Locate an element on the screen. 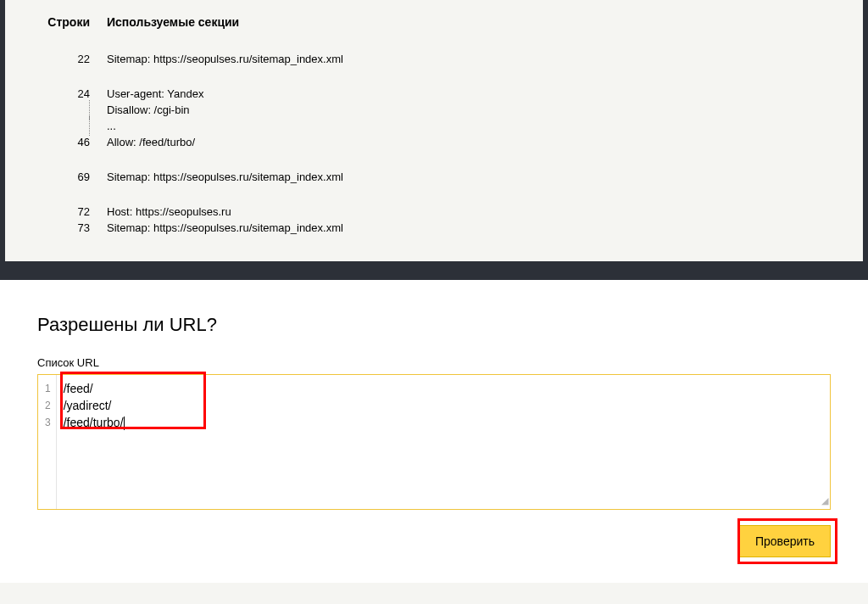 This screenshot has height=604, width=868. robots-line-text: Allow: /feed/turbo/ is located at coordinates (485, 143).